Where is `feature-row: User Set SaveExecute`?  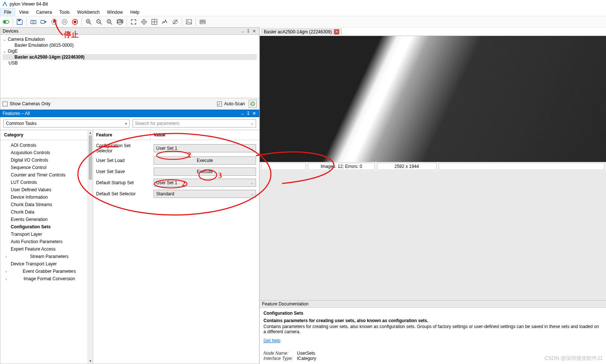 feature-row: User Set SaveExecute is located at coordinates (176, 172).